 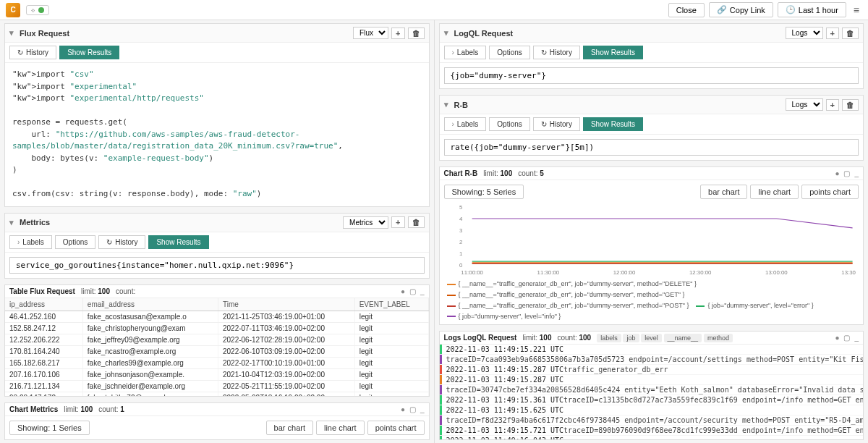 What do you see at coordinates (652, 300) in the screenshot?
I see `chart-legend: { __name__="traffic_generator_db_err", j…` at bounding box center [652, 300].